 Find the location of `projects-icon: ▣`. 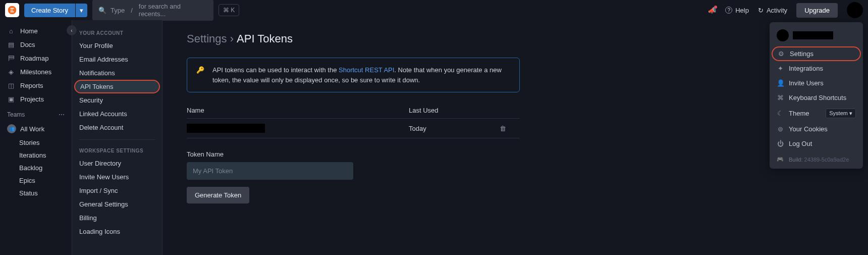

projects-icon: ▣ is located at coordinates (11, 99).